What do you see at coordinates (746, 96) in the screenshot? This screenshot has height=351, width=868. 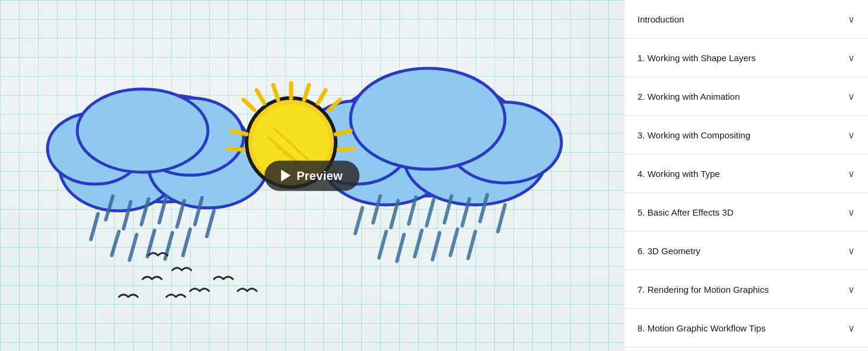 I see `outline-item-animation: 2. Working with Animation∨` at bounding box center [746, 96].